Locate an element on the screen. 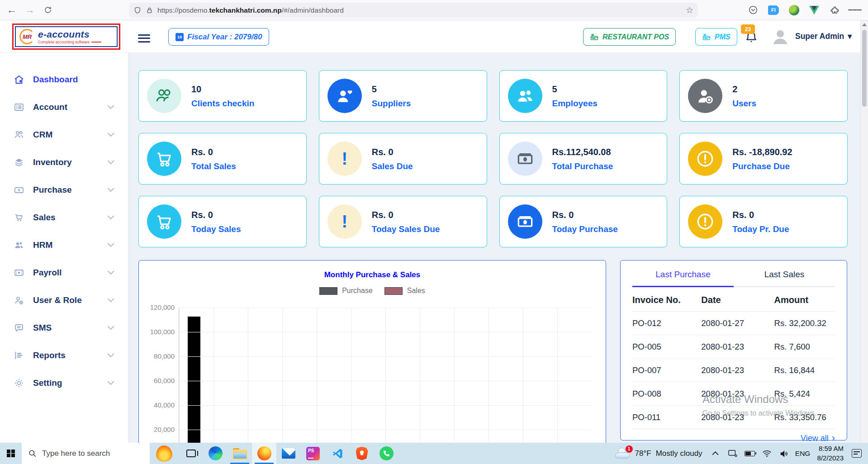 The image size is (868, 464). stat-card-today-purchase: Rs. 0Today Purchase is located at coordinates (583, 222).